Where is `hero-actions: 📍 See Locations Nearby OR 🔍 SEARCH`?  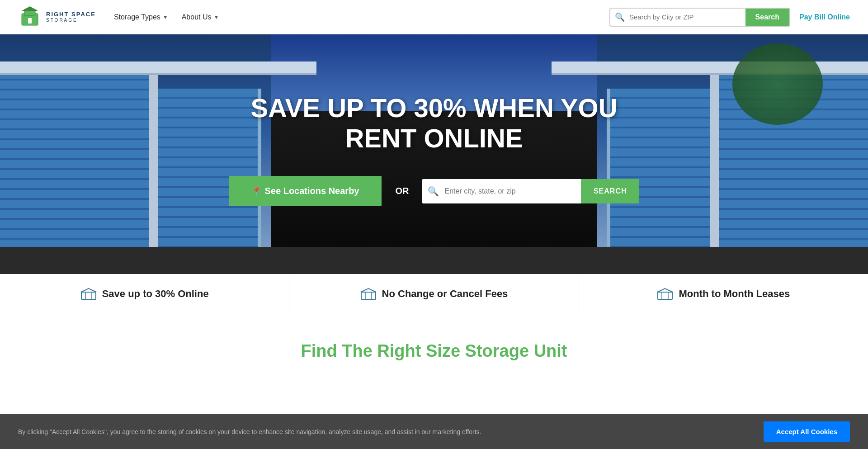 hero-actions: 📍 See Locations Nearby OR 🔍 SEARCH is located at coordinates (434, 191).